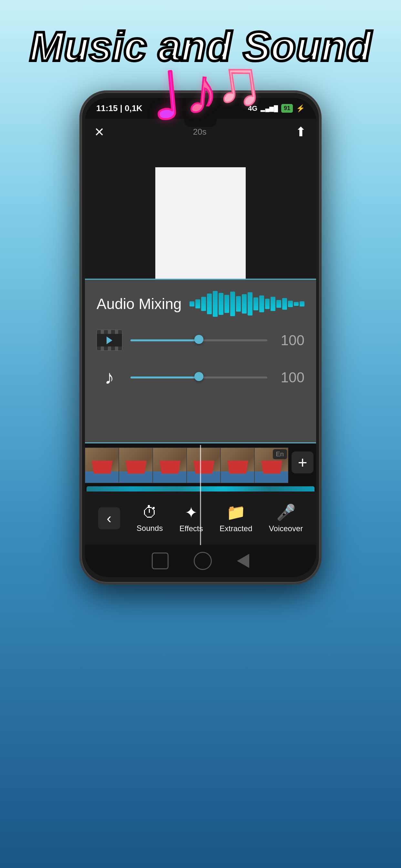  I want to click on music-slider, so click(199, 377).